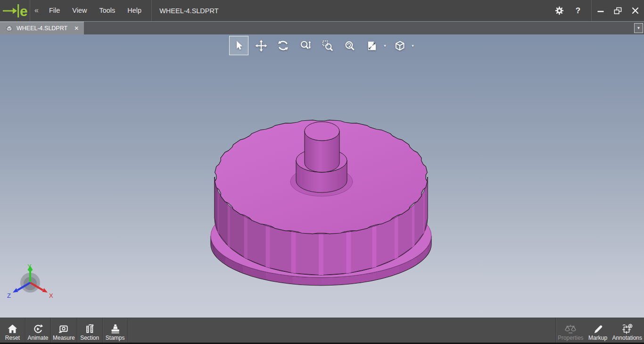  Describe the element at coordinates (9, 295) in the screenshot. I see `triad-z-label: Z` at that location.